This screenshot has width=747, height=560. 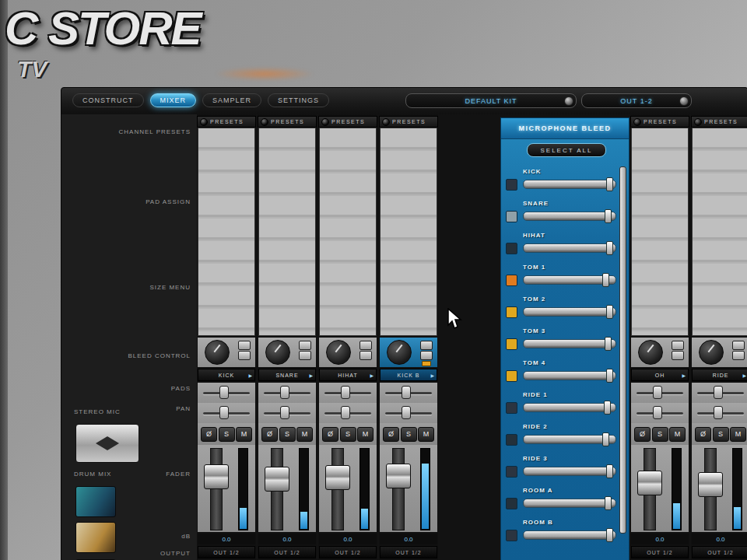 What do you see at coordinates (719, 375) in the screenshot?
I see `channel-name-selector: RIDE ▶` at bounding box center [719, 375].